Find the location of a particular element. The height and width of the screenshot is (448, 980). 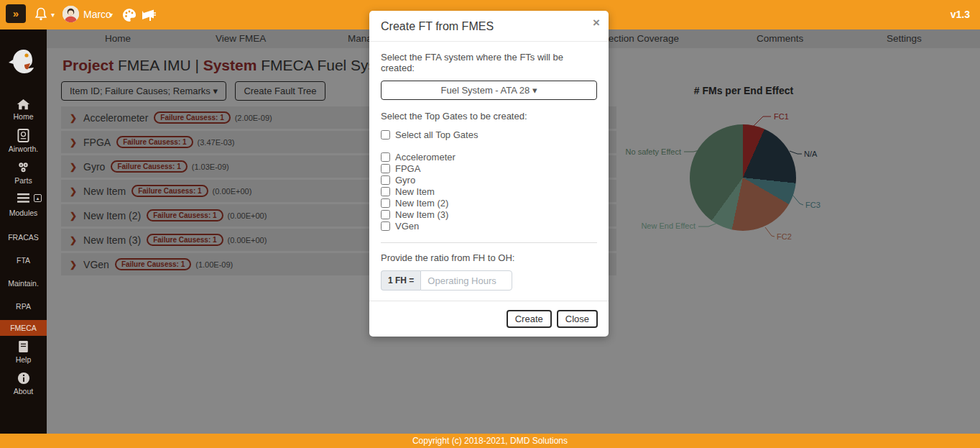

notifications-bell-icon is located at coordinates (41, 14).